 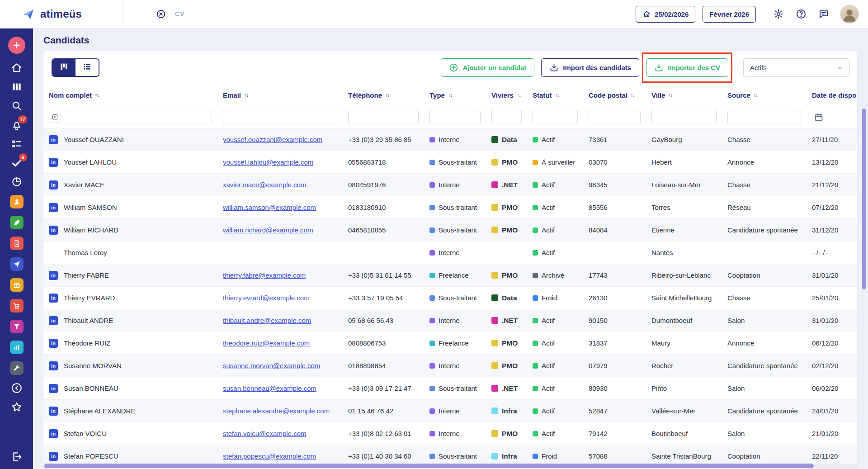 What do you see at coordinates (138, 117) in the screenshot?
I see `filter-input-name` at bounding box center [138, 117].